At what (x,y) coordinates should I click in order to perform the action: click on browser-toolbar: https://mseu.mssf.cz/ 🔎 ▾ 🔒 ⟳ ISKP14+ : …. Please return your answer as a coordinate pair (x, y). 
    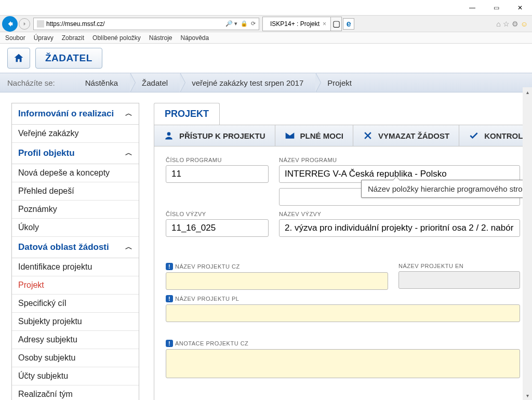
    Looking at the image, I should click on (266, 24).